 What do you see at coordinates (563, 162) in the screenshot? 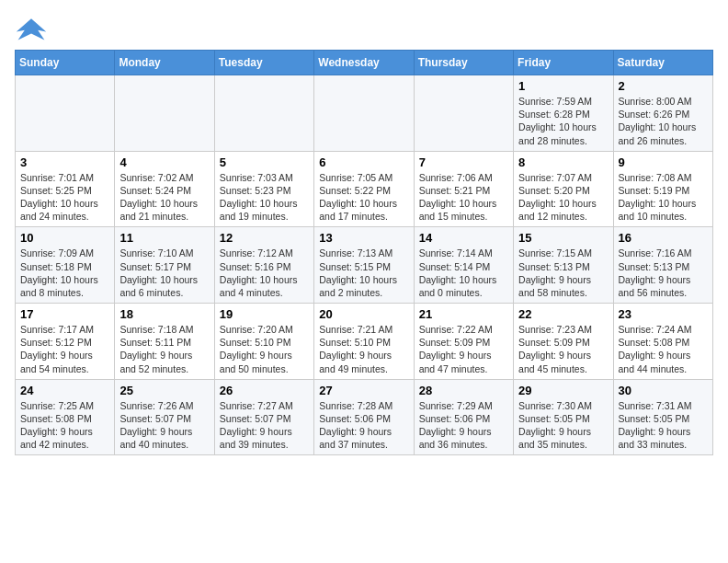
I see `day-number: 8` at bounding box center [563, 162].